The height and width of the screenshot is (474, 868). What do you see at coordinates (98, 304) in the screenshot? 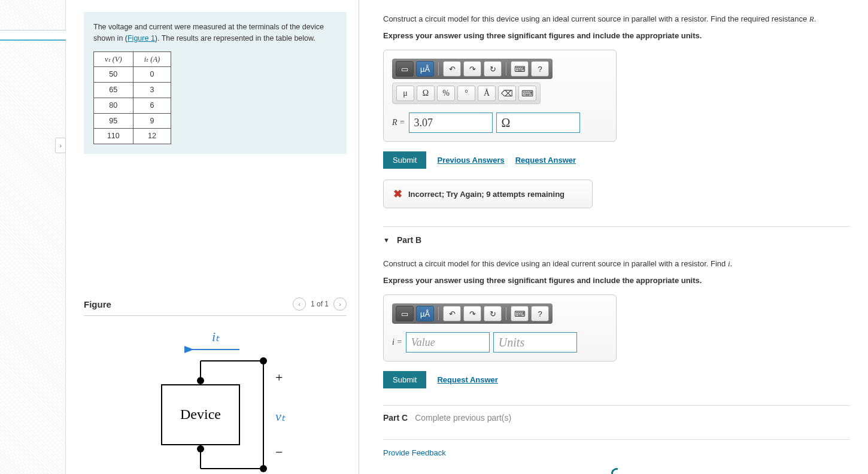
I see `figure-title: Figure` at bounding box center [98, 304].